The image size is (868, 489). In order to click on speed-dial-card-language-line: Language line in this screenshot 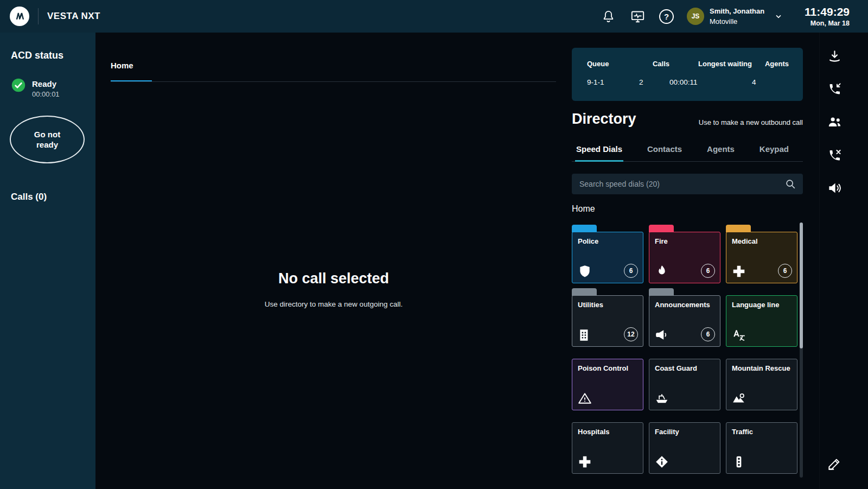, I will do `click(762, 321)`.